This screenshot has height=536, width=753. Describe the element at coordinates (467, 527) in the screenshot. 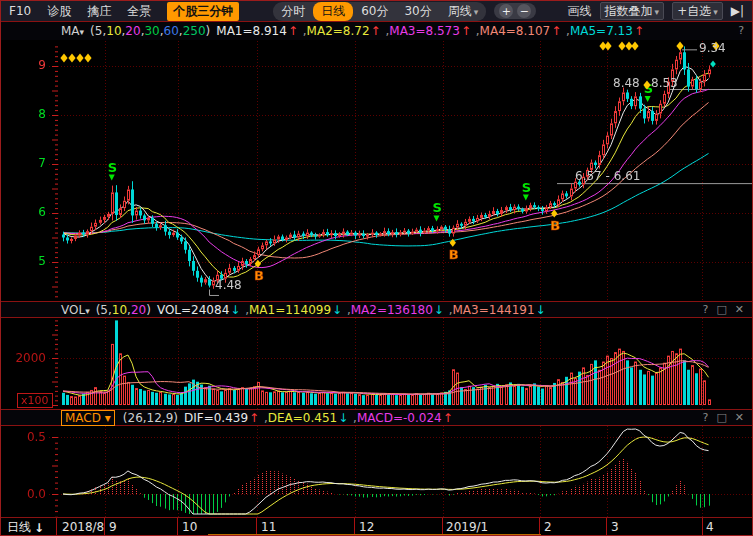

I see `date-label: 2019/1` at that location.